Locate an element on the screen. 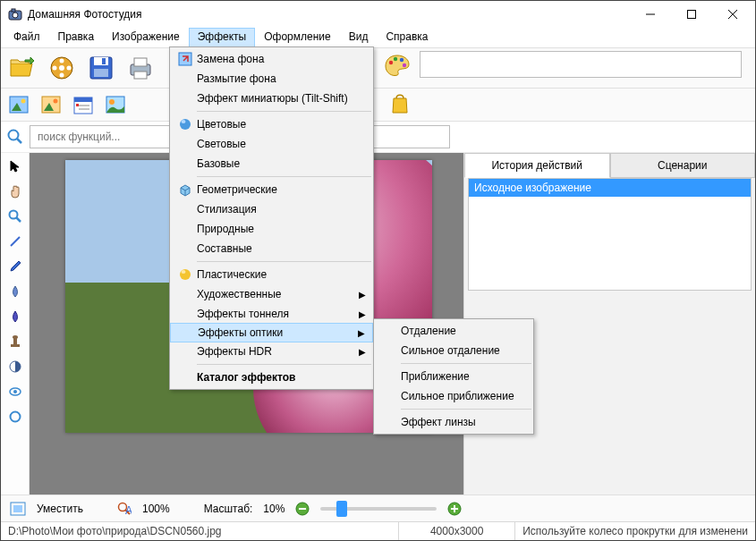 Image resolution: width=756 pixels, height=541 pixels. submenu-item: Приближение is located at coordinates (454, 376).